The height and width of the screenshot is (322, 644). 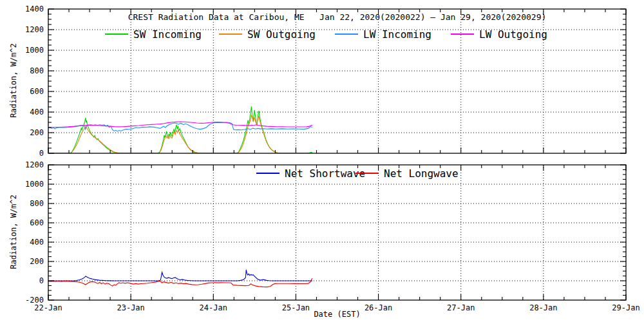 I want to click on bottom-panel-y-axis-title: Radiation, W/m^2, so click(x=14, y=232).